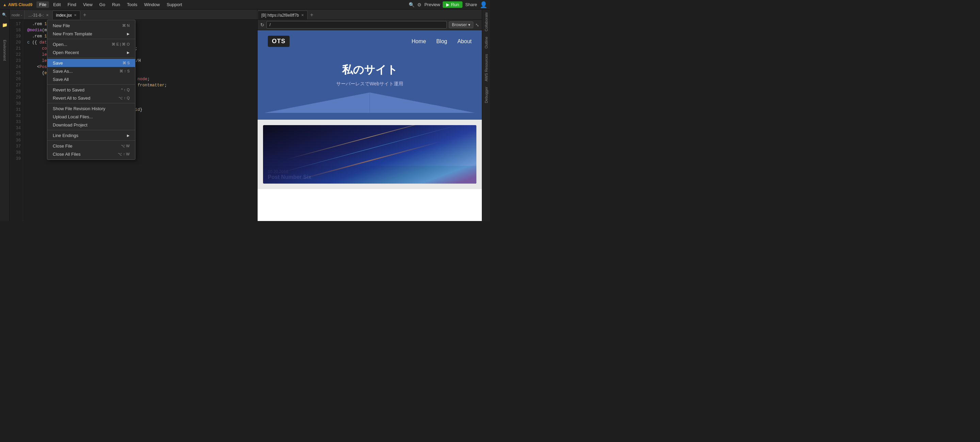 The width and height of the screenshot is (980, 442). Describe the element at coordinates (129, 34) in the screenshot. I see `submenu-arrow: ▶` at that location.